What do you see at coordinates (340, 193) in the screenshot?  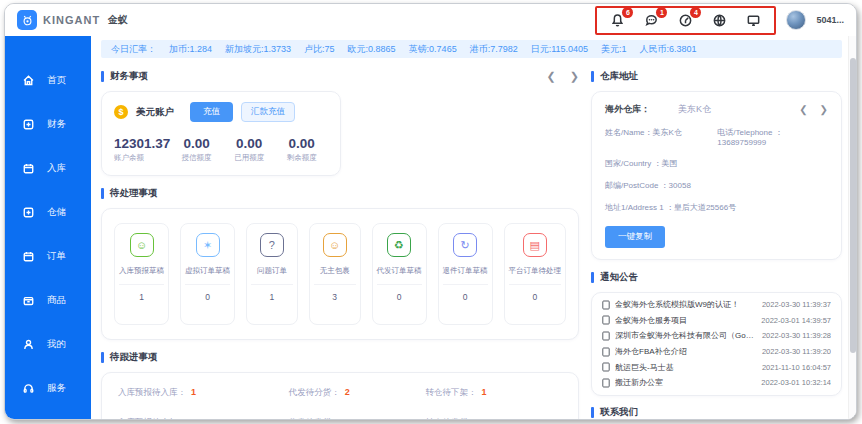 I see `pending-section-header: 待处理事项` at bounding box center [340, 193].